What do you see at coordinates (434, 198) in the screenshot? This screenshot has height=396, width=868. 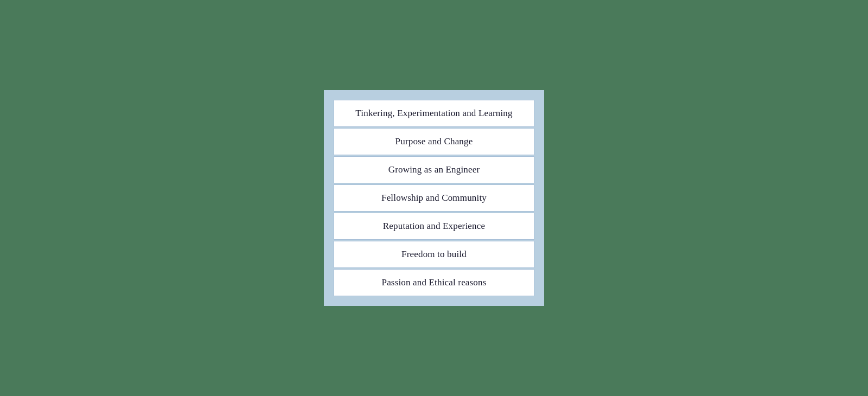 I see `list-item: Fellowship and Community` at bounding box center [434, 198].